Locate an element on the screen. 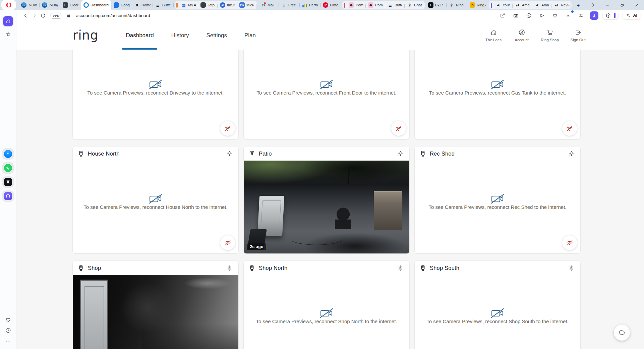  offline-message: To see Camera Previews, reconnect Drivew… is located at coordinates (156, 93).